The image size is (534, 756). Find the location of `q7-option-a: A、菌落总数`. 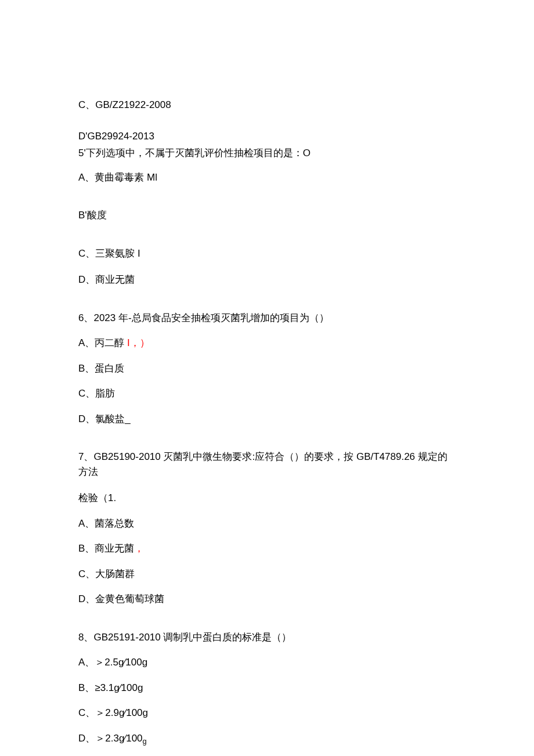

q7-option-a: A、菌落总数 is located at coordinates (267, 524).